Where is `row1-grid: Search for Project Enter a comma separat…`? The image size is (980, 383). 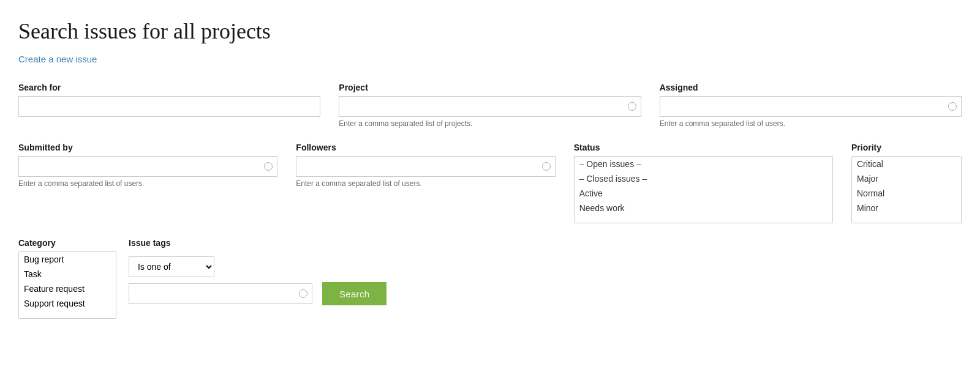
row1-grid: Search for Project Enter a comma separat… is located at coordinates (490, 105).